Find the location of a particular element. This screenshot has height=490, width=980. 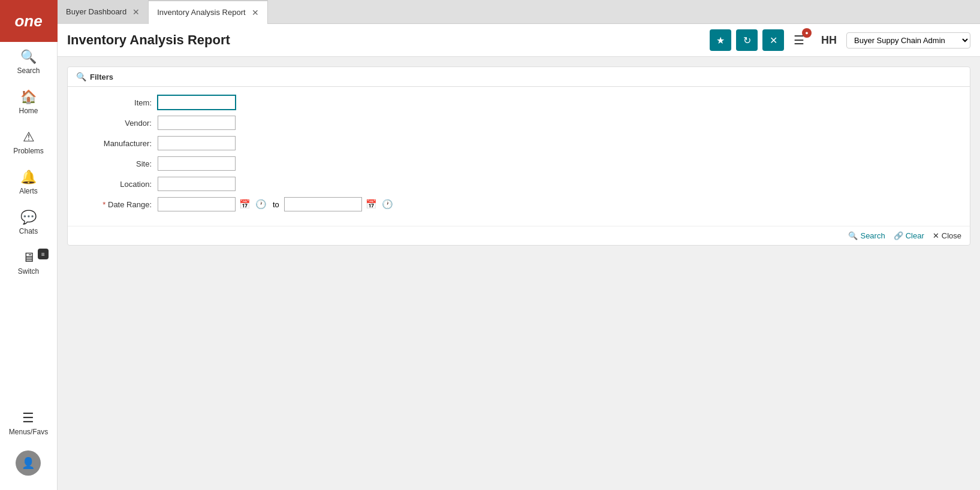

site-label: Site: is located at coordinates (116, 164).